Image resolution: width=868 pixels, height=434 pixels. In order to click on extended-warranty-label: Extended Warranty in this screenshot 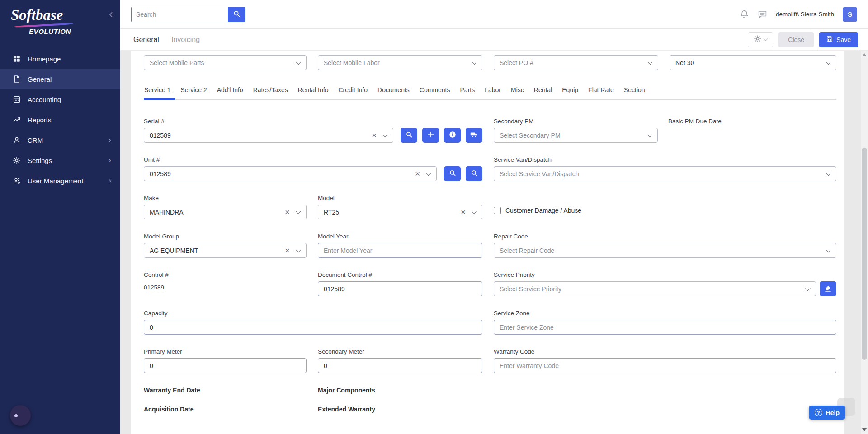, I will do `click(400, 409)`.